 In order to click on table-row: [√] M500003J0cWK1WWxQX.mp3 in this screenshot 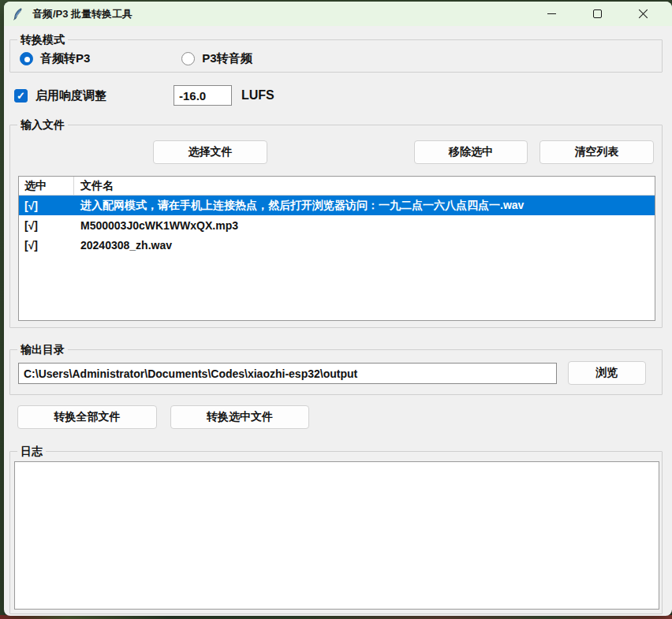, I will do `click(337, 226)`.